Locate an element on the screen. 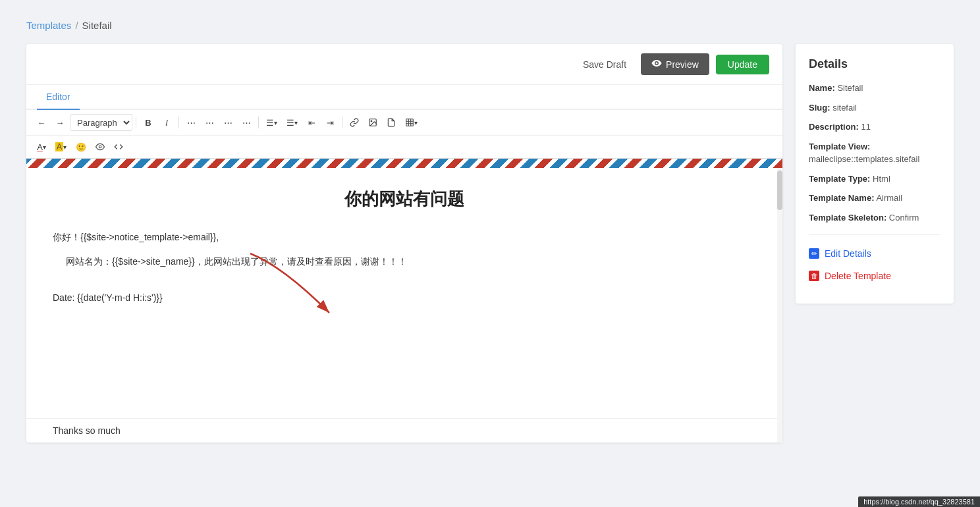 This screenshot has height=507, width=980. top-toolbar: Save Draft Preview Update is located at coordinates (404, 65).